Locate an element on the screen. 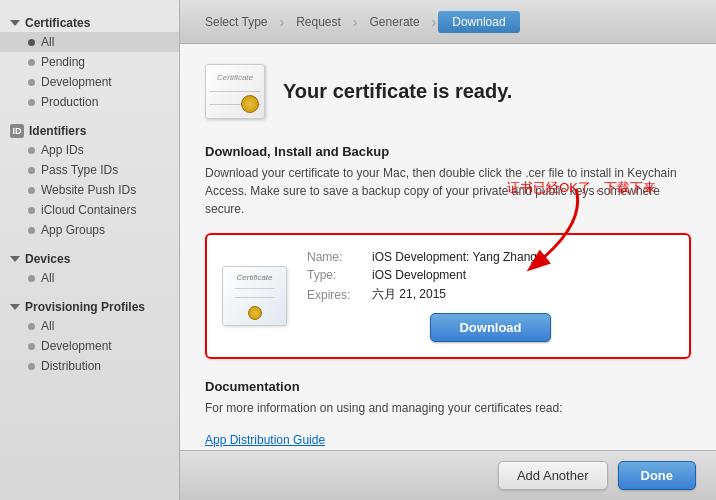  id-icon: ID is located at coordinates (17, 131).